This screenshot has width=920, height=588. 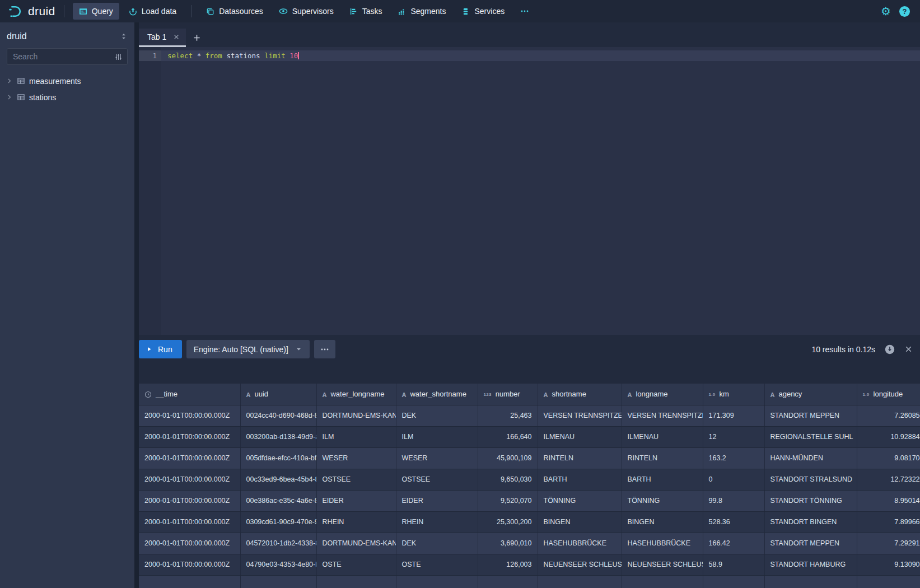 I want to click on close-results-icon, so click(x=908, y=349).